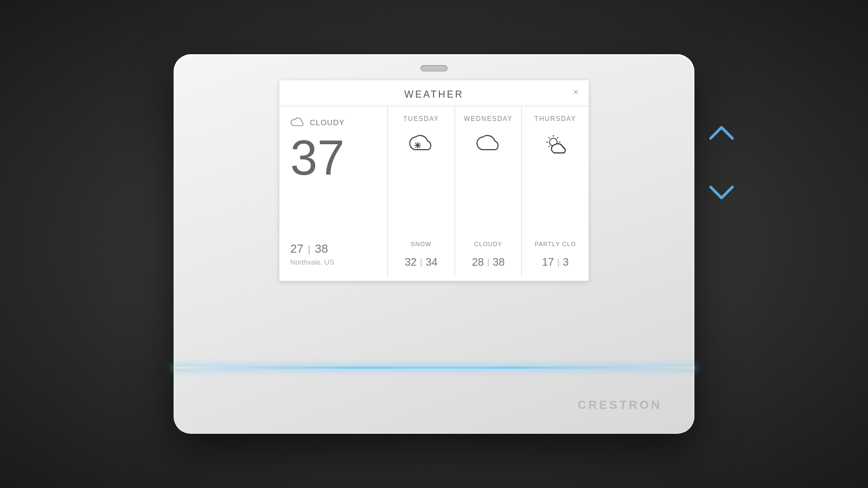 This screenshot has width=868, height=488. Describe the element at coordinates (421, 145) in the screenshot. I see `day-icon-tuesday` at that location.